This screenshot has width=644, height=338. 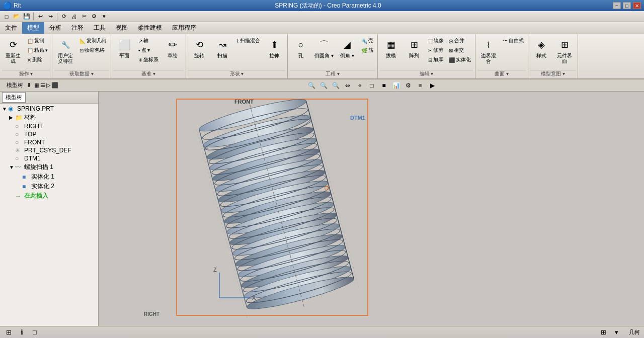 I want to click on copy-geom-button: 📐复制几何, so click(x=93, y=41).